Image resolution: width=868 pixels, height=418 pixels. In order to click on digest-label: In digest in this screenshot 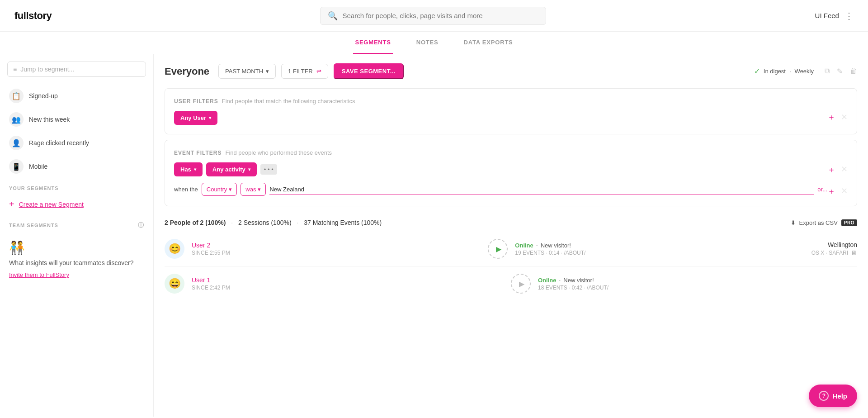, I will do `click(775, 71)`.